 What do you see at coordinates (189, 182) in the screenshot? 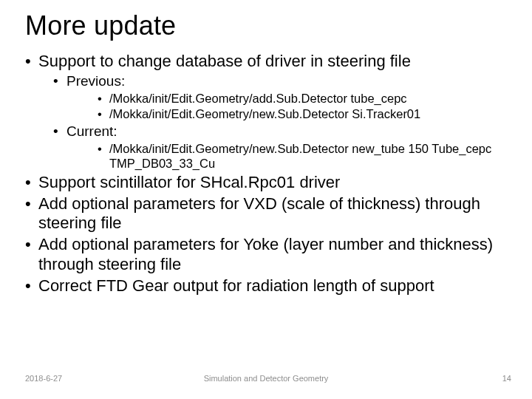
I see `bullet-text: Support scintillator for SHcal.Rpc01 dri…` at bounding box center [189, 182].